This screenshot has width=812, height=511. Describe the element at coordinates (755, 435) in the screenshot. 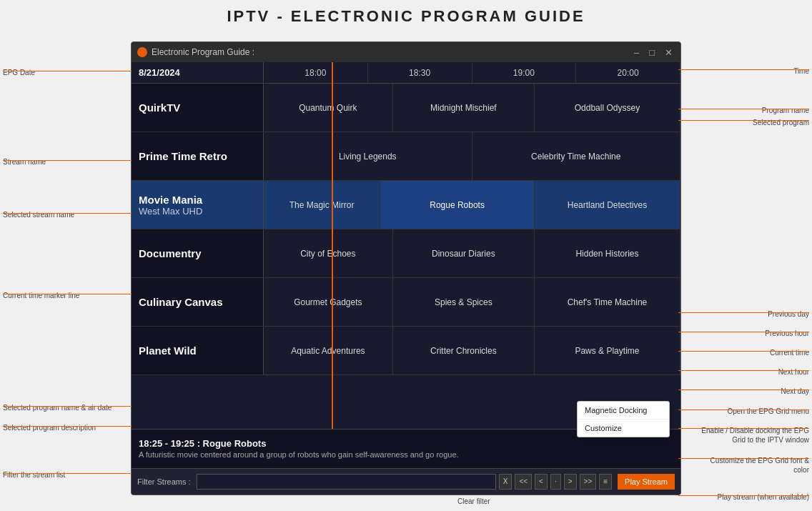

I see `annot-enable-docking: Enable / Disable docking the EPGGrid to …` at that location.